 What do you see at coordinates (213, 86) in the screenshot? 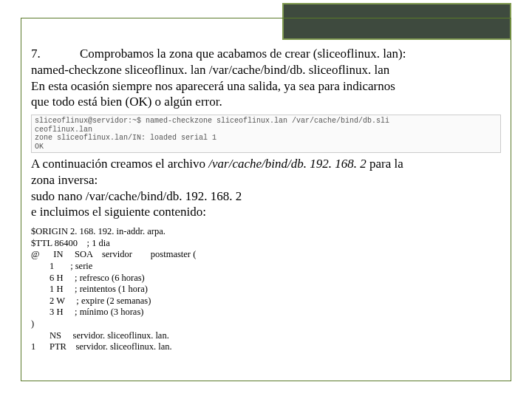
I see `step-line3: En esta ocasión siempre nos aparecerá un…` at bounding box center [213, 86].